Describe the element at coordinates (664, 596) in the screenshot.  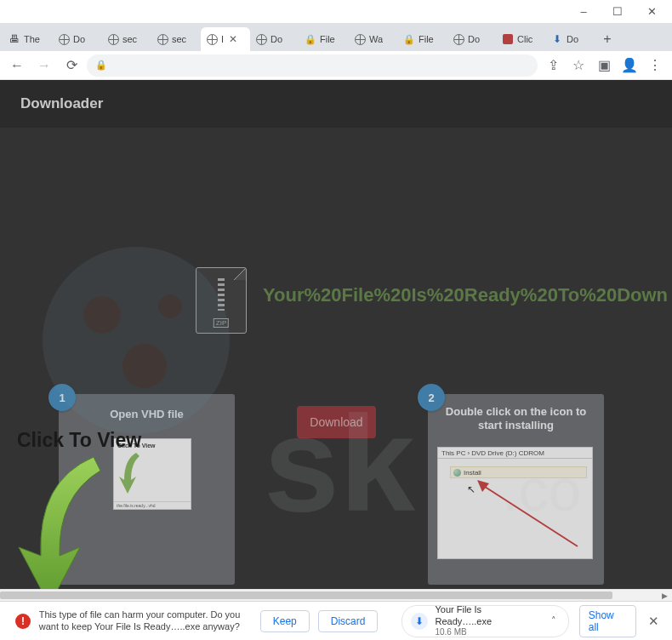
I see `scroll-right-icon: ▶` at that location.